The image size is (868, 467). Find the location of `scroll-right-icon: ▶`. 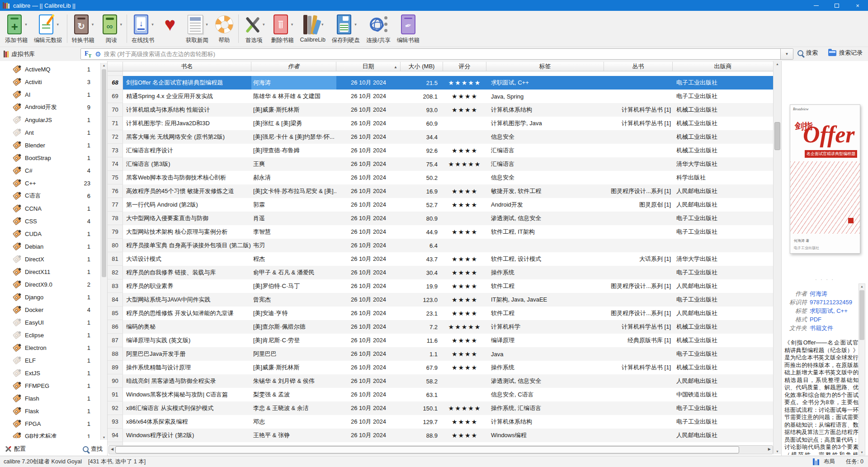

scroll-right-icon: ▶ is located at coordinates (769, 449).